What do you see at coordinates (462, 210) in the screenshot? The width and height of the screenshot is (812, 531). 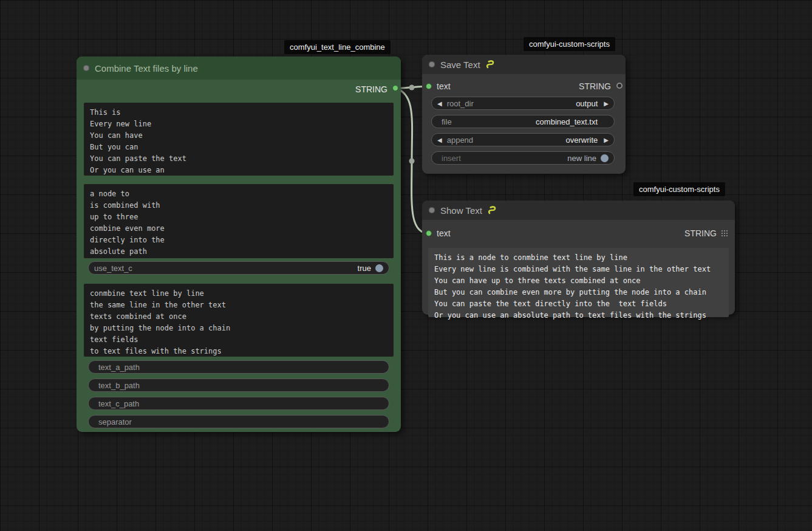 I see `node-title: Show Text` at bounding box center [462, 210].